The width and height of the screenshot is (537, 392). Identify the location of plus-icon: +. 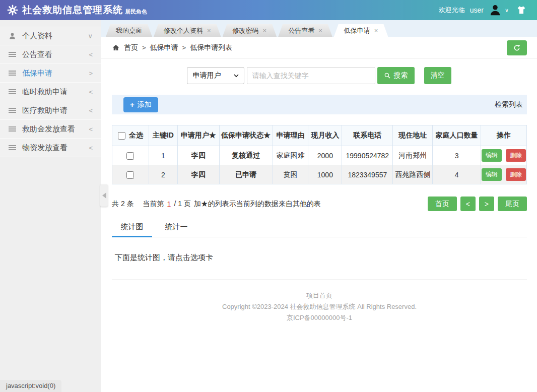
(132, 105).